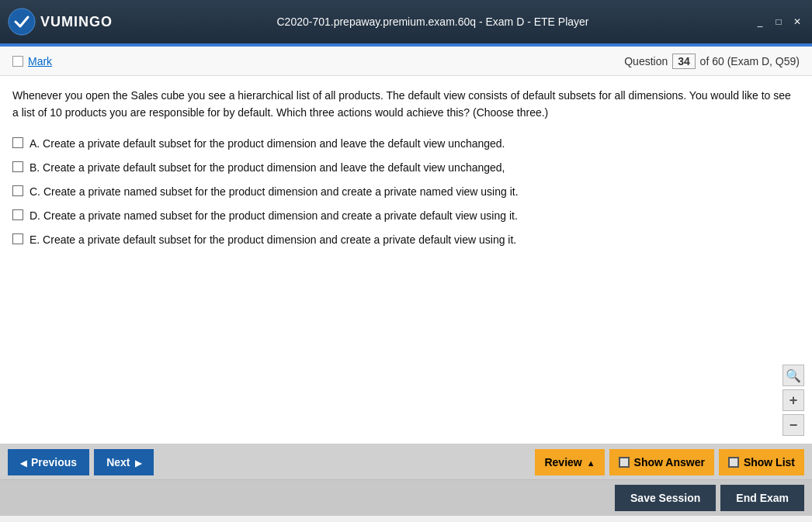  What do you see at coordinates (406, 216) in the screenshot?
I see `option-d: D. Create a private named subset for the…` at bounding box center [406, 216].